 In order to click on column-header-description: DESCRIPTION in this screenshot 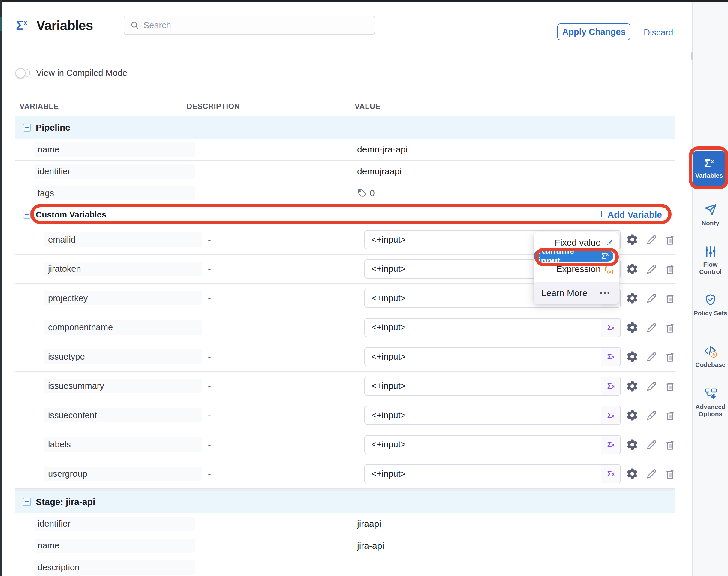, I will do `click(213, 106)`.